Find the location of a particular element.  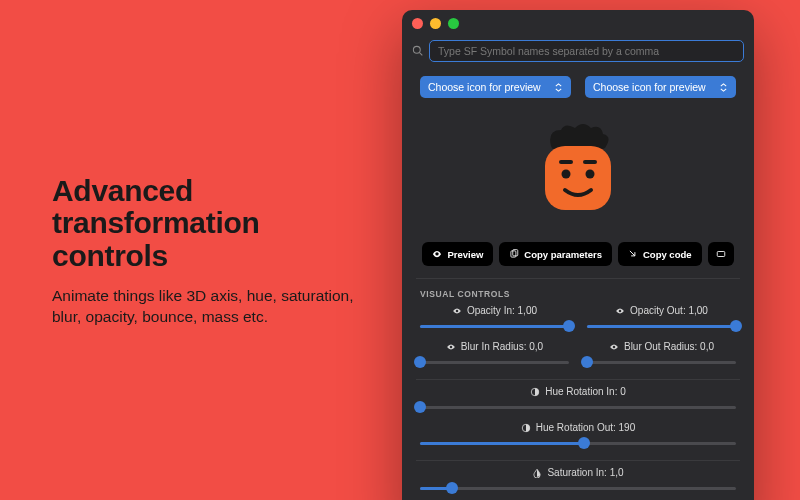

hue-in-slider is located at coordinates (578, 407).